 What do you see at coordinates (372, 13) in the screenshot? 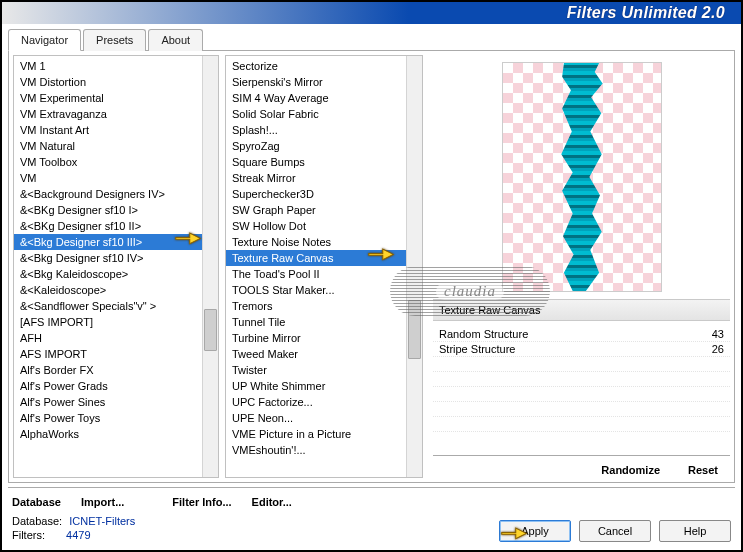
I see `title-bar: Filters Unlimited 2.0` at bounding box center [372, 13].